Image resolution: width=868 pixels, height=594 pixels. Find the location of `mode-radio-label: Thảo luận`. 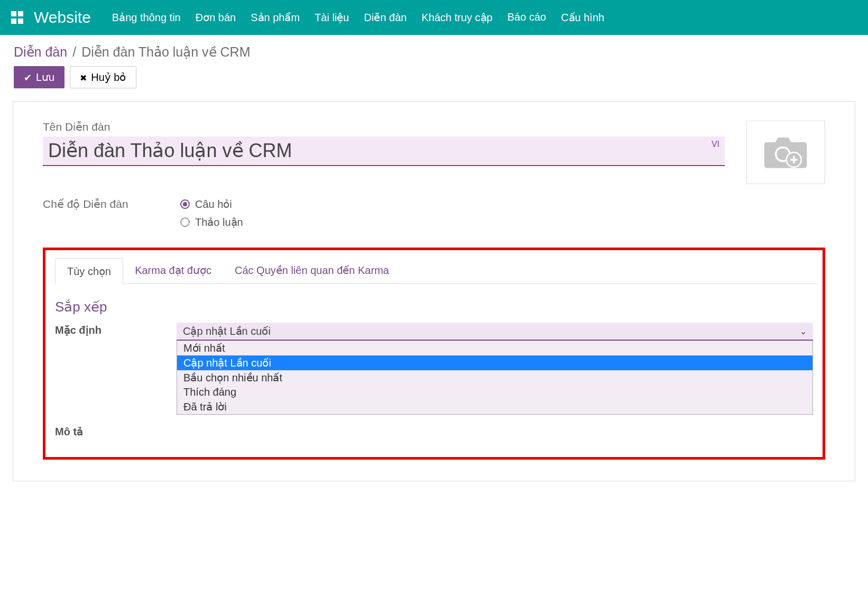

mode-radio-label: Thảo luận is located at coordinates (219, 222).